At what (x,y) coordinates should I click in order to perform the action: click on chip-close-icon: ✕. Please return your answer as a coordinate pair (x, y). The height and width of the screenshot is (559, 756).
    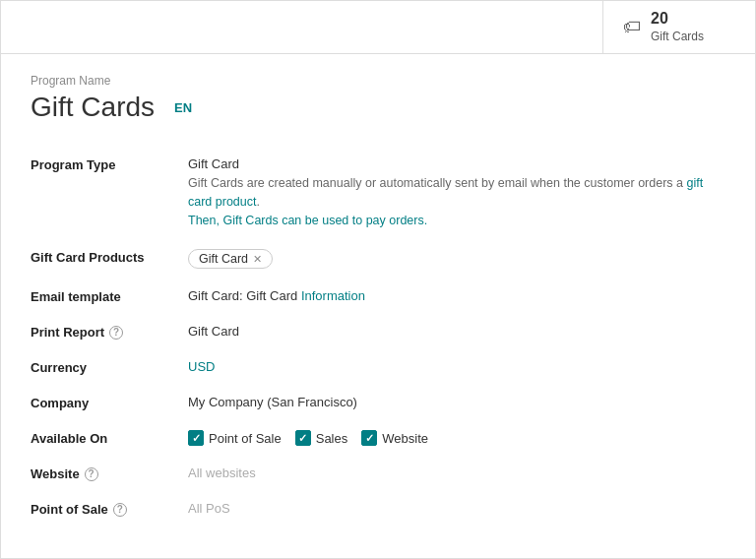
    Looking at the image, I should click on (258, 260).